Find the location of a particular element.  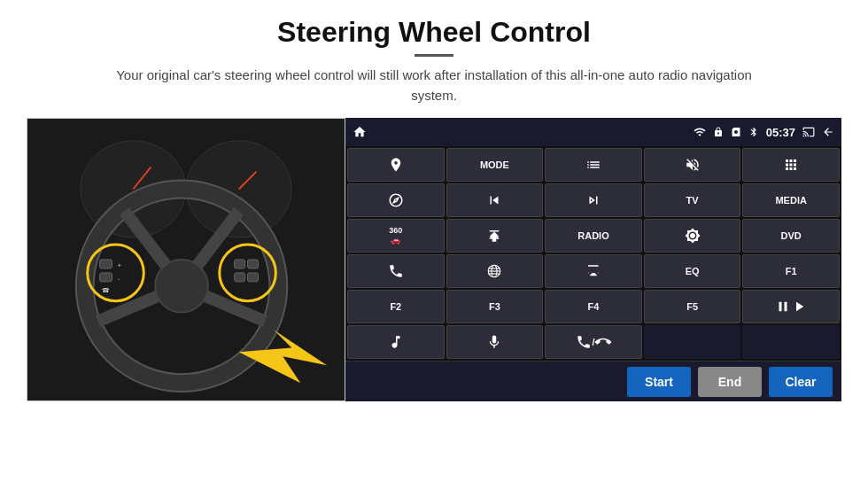

btn-f4: F4 is located at coordinates (593, 307).